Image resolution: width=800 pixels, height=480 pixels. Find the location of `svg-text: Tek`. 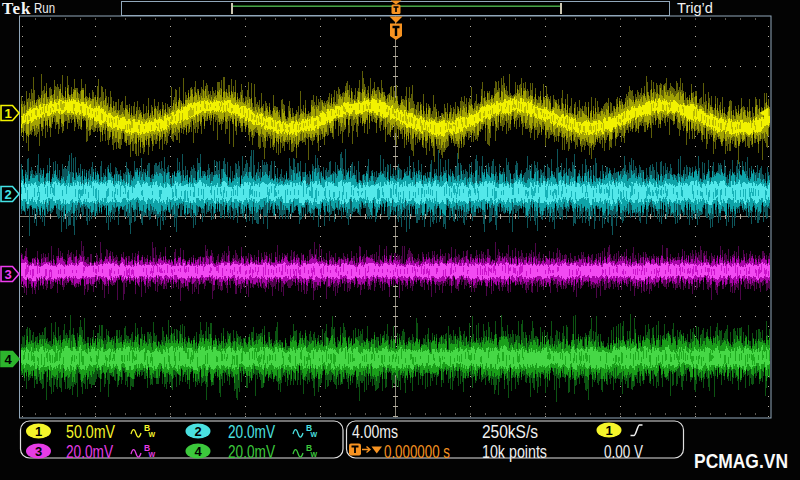

svg-text: Tek is located at coordinates (16, 9).